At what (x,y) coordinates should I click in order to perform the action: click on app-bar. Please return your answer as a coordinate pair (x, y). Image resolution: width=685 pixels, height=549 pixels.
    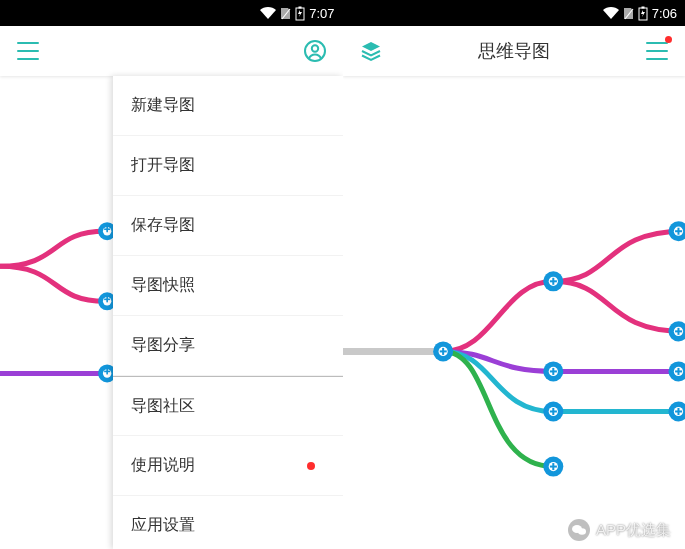
    Looking at the image, I should click on (172, 51).